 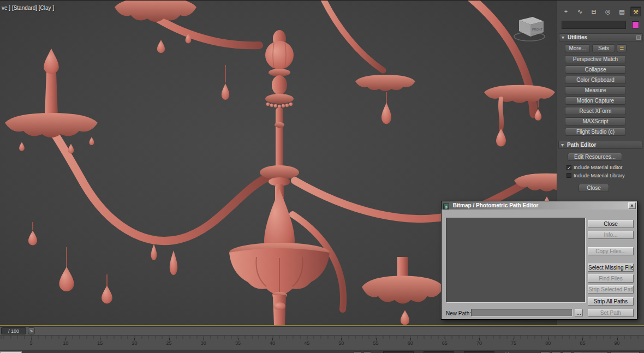 I want to click on path-editor-rollout-header: Path Editor, so click(x=600, y=145).